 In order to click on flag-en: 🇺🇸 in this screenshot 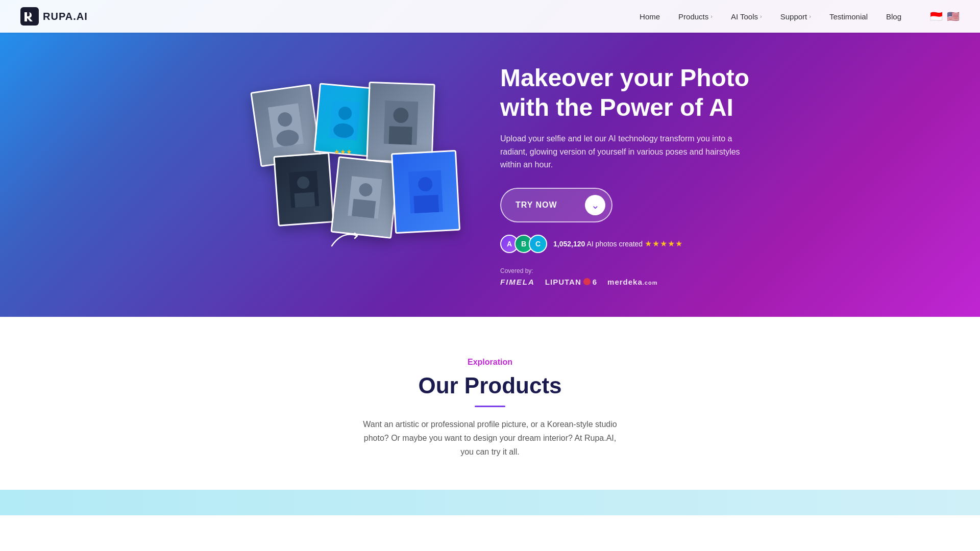, I will do `click(953, 16)`.